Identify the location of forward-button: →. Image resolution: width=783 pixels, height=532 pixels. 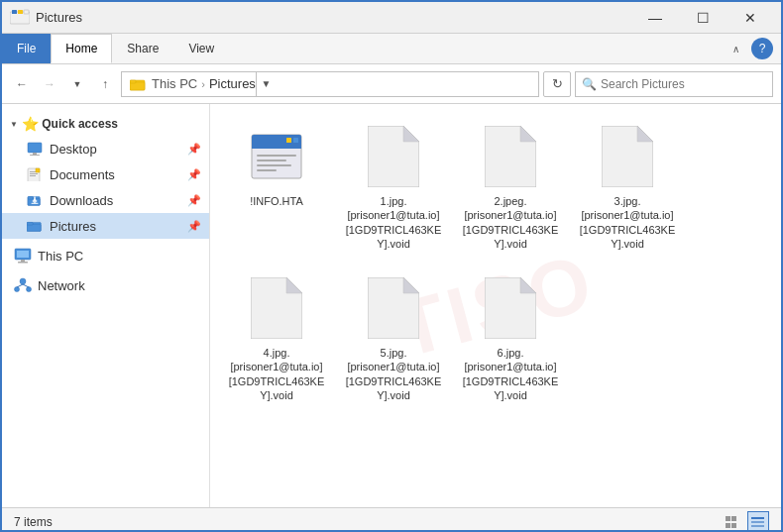
(50, 84).